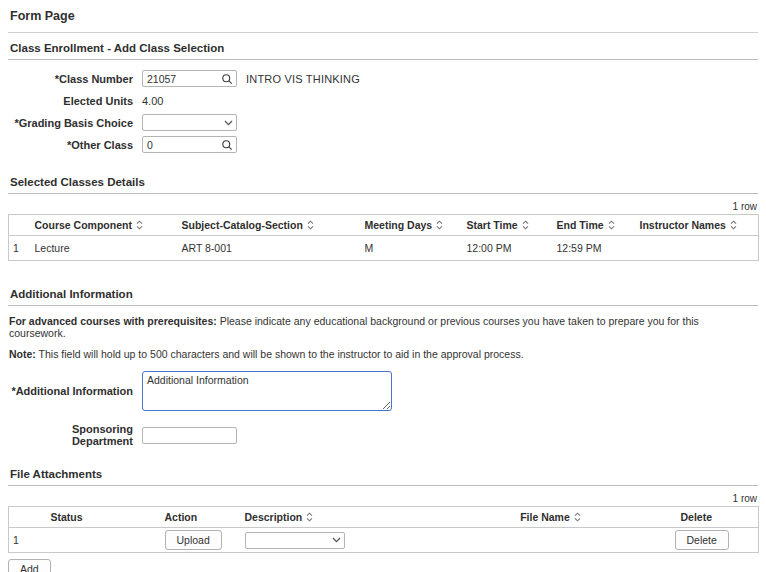 The height and width of the screenshot is (572, 766). What do you see at coordinates (383, 185) in the screenshot?
I see `section-selected-classes-title: Selected Classes Details` at bounding box center [383, 185].